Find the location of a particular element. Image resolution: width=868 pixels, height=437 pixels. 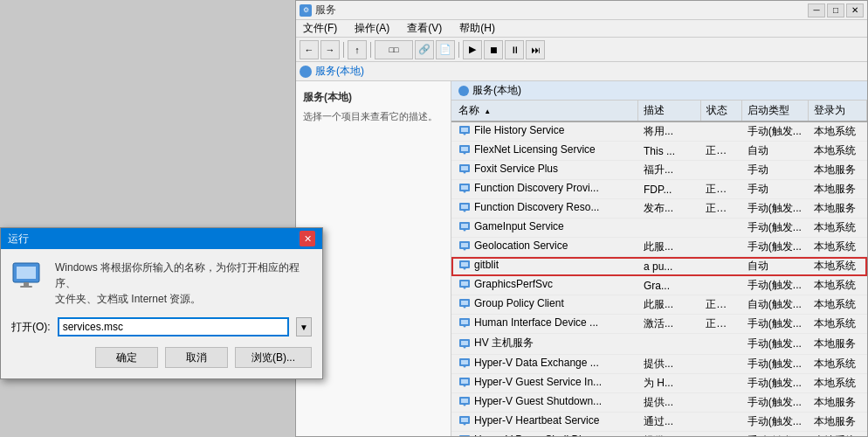

table-row: FlexNet Licensing ServiceThis ...正在运...自… is located at coordinates (659, 151).